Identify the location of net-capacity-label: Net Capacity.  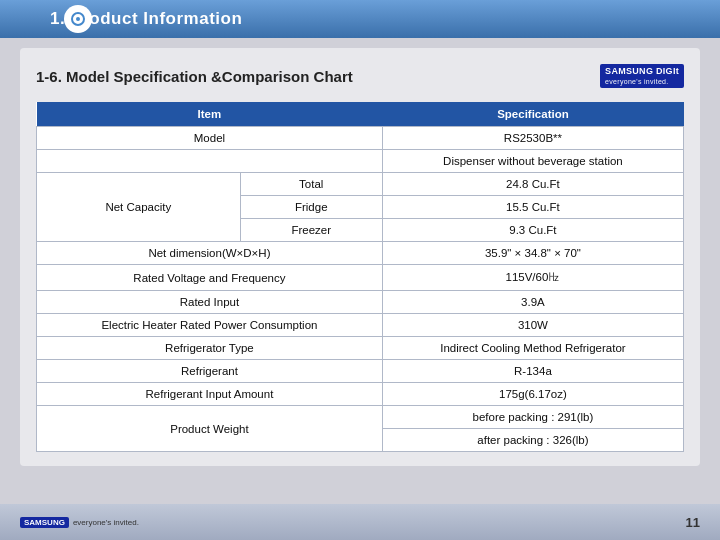
(139, 208).